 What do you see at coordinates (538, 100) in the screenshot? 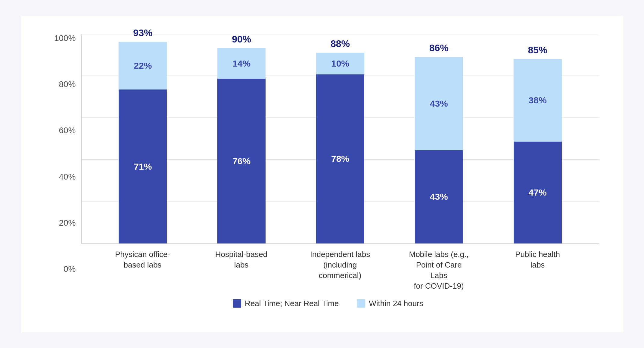
I see `bar-light-public: 38%` at bounding box center [538, 100].